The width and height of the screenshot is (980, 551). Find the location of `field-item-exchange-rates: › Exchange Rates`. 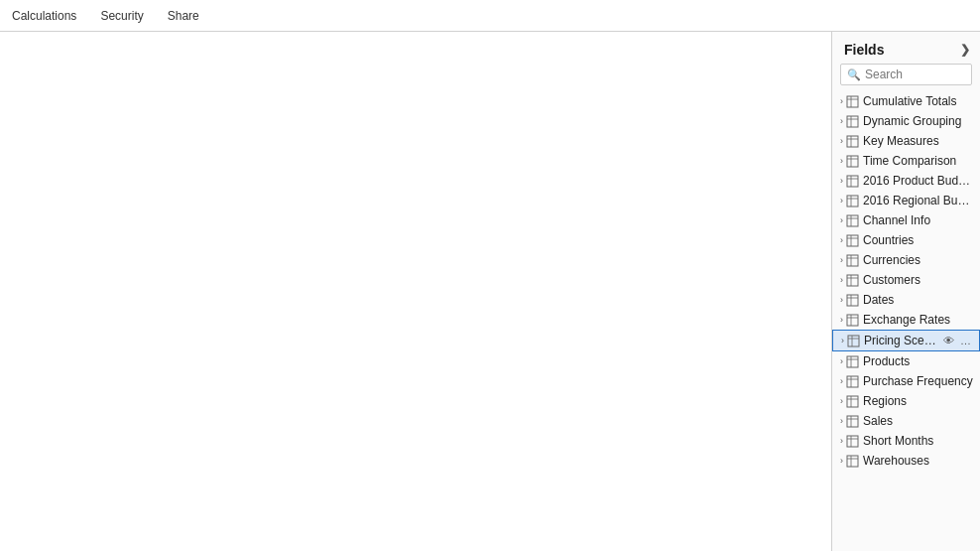

field-item-exchange-rates: › Exchange Rates is located at coordinates (907, 320).